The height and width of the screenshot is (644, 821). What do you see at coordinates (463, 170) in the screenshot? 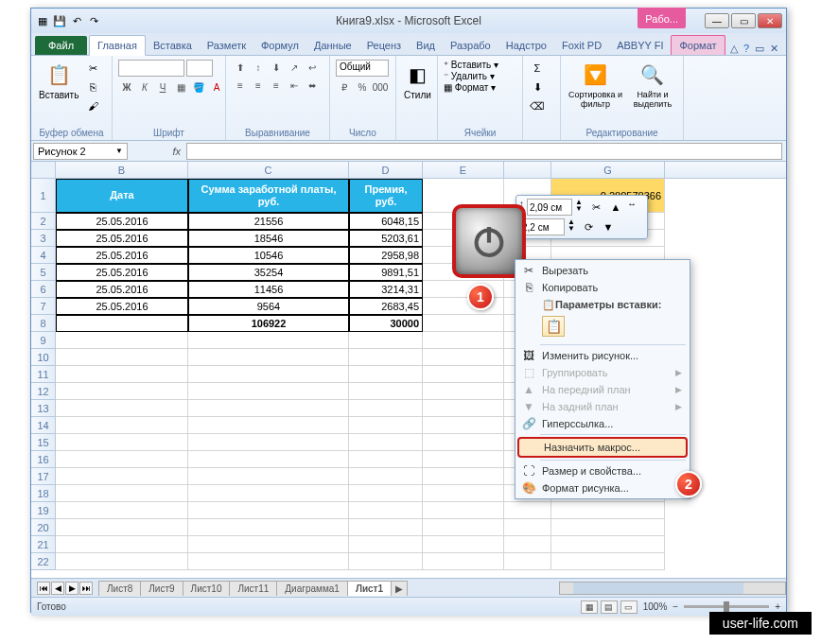
I see `col-header-e: E` at bounding box center [463, 170].